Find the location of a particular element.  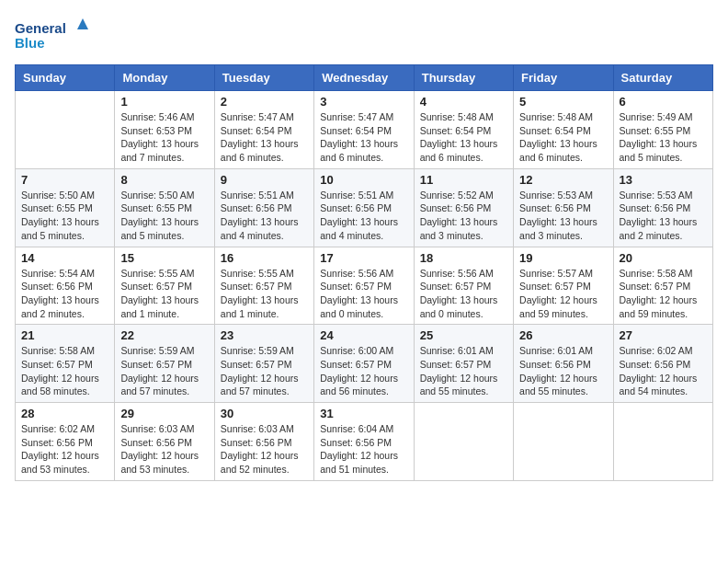

calendar-cell: 28Sunrise: 6:02 AMSunset: 6:56 PMDayligh… is located at coordinates (65, 442).